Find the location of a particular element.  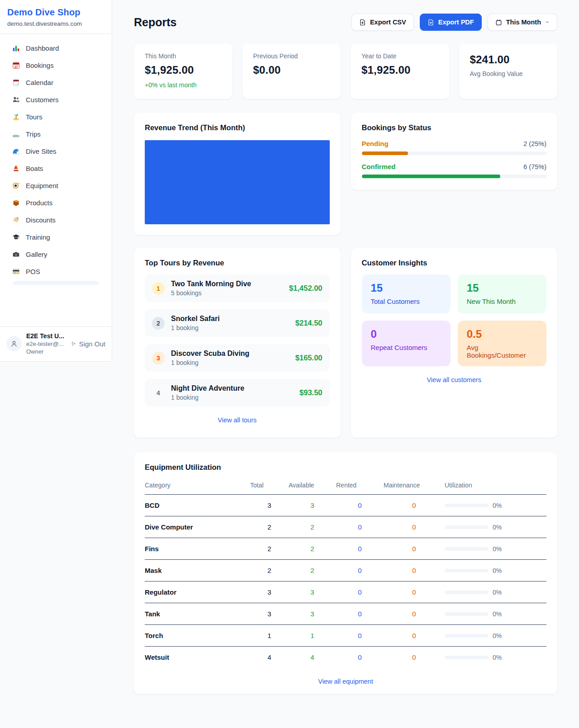

sidebar-item-customers: Customers is located at coordinates (56, 99).